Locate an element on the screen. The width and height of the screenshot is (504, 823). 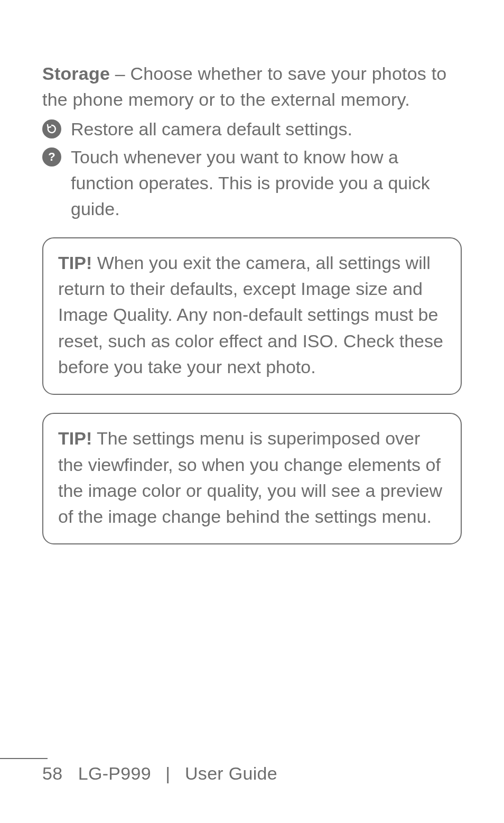
restore-text: Restore all camera default settings. is located at coordinates (266, 129).